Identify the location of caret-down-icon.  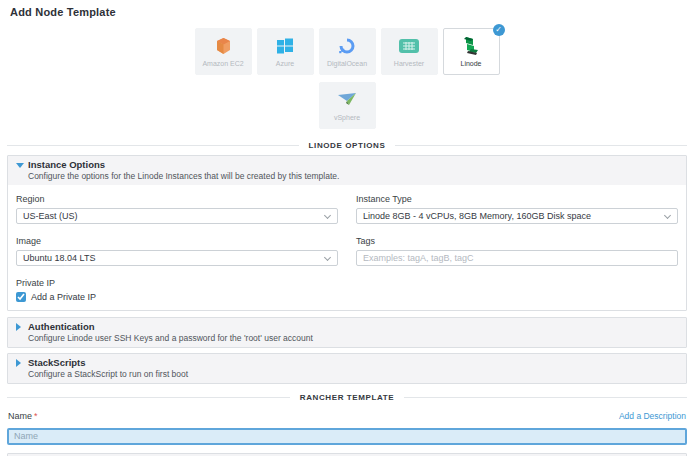
(20, 166).